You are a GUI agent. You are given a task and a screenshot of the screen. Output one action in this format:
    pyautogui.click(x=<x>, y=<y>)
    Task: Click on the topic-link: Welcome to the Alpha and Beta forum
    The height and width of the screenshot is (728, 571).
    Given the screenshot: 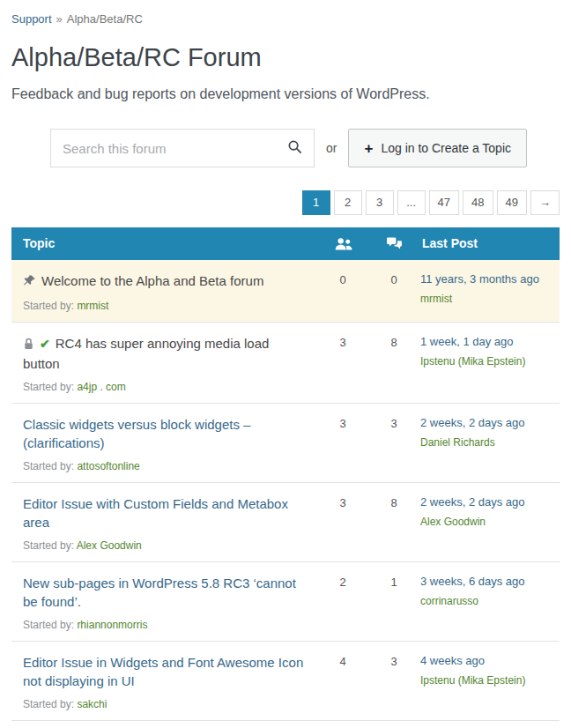 What is the action you would take?
    pyautogui.click(x=152, y=280)
    